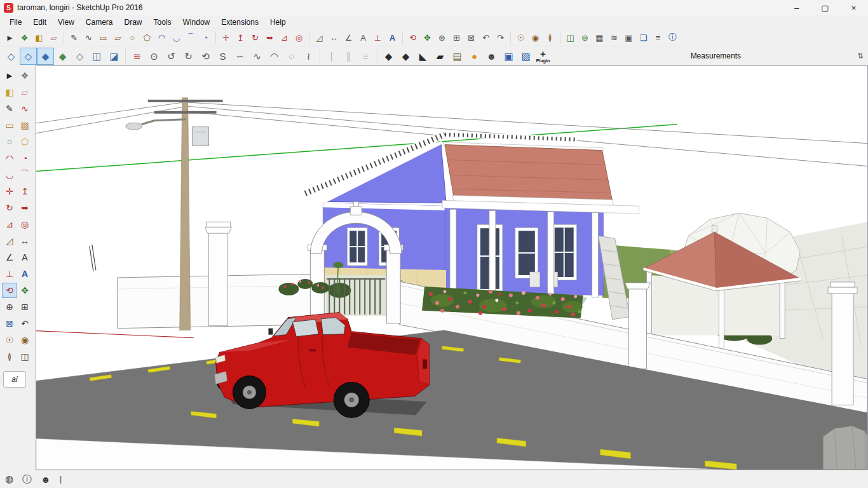 The height and width of the screenshot is (488, 868). What do you see at coordinates (46, 56) in the screenshot?
I see `style-shaded-icon: ◆` at bounding box center [46, 56].